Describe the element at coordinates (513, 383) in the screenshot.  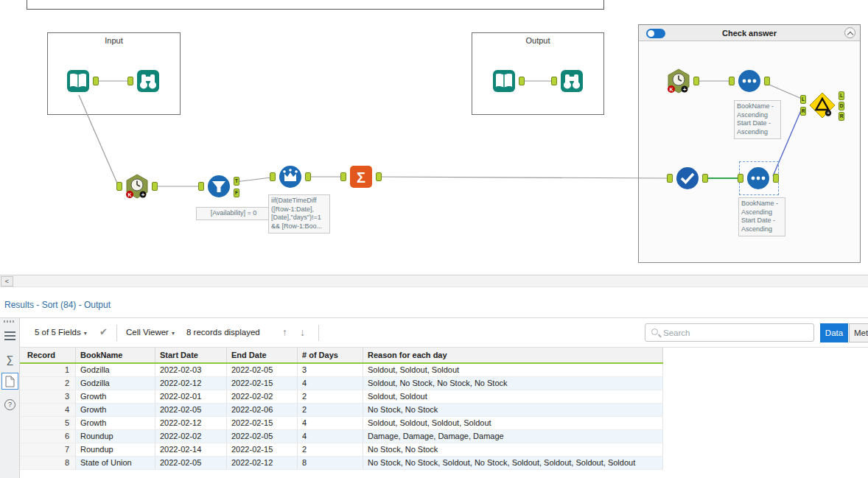
I see `data-cell: Soldout, No Stock, No Stock, No Stock` at that location.